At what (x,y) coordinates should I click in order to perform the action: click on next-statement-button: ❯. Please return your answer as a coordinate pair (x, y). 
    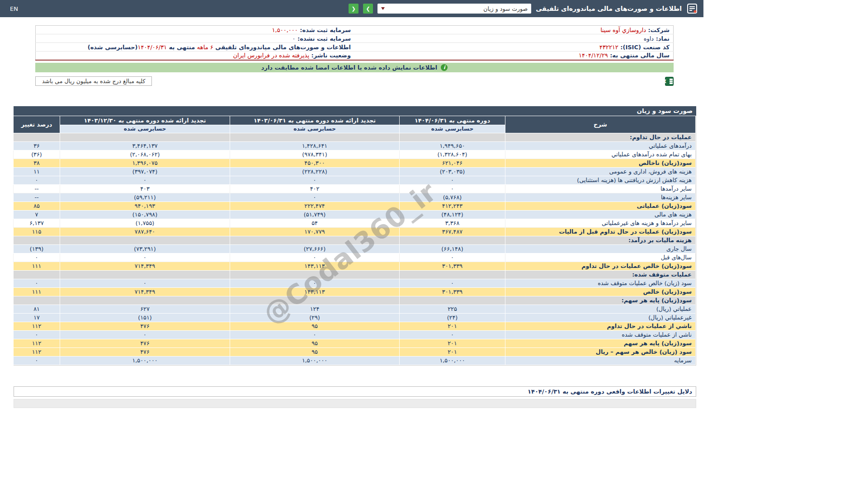
    Looking at the image, I should click on (368, 9).